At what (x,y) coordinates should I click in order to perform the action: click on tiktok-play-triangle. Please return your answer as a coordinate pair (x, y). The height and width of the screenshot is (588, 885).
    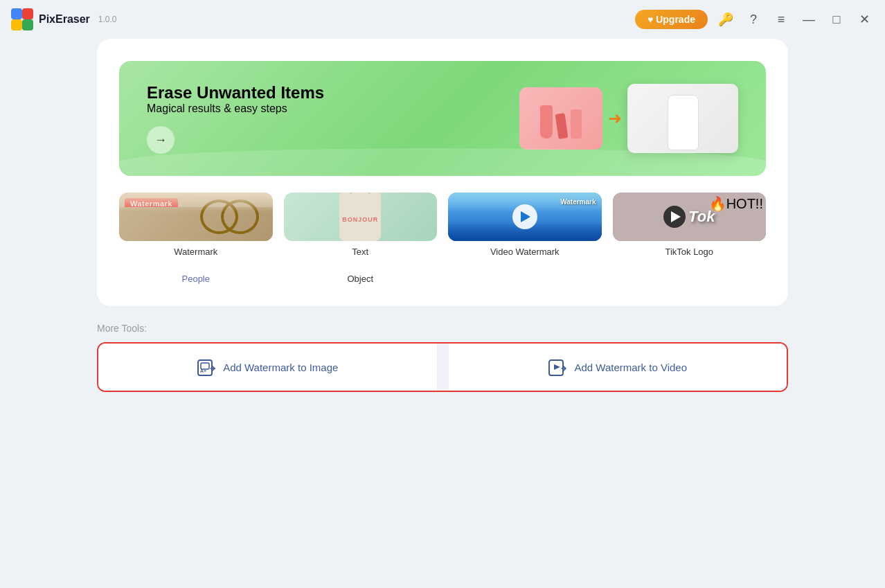
    Looking at the image, I should click on (676, 217).